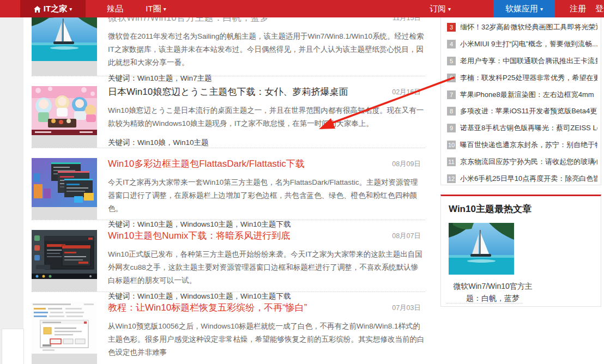  What do you see at coordinates (64, 44) in the screenshot?
I see `article-thumbnail-sailboat` at bounding box center [64, 44].